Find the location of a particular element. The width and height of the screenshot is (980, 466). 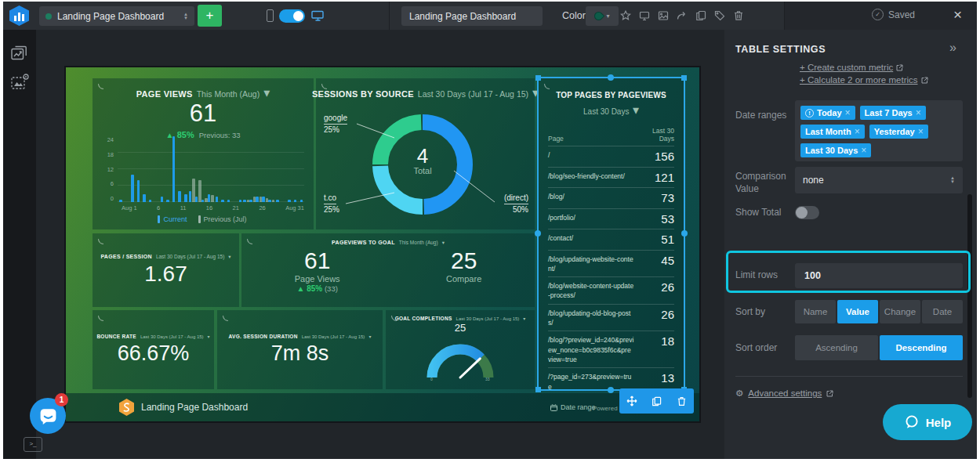

comparison-value: none is located at coordinates (877, 180).